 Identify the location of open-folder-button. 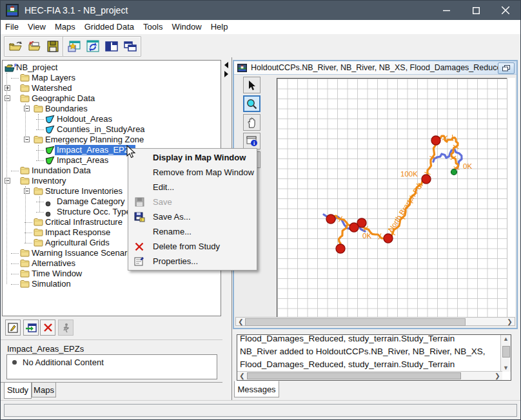
(15, 46).